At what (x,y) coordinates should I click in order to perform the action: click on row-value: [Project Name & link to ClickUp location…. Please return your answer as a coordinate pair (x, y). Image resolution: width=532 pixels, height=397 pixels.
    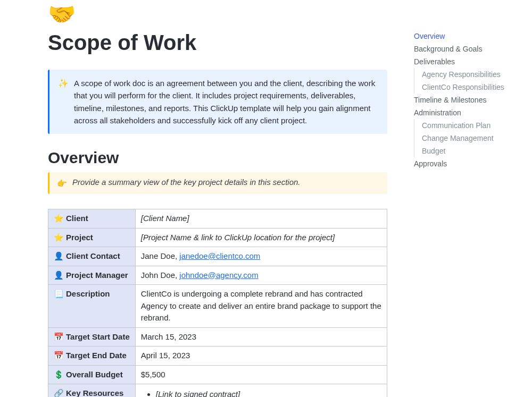
    Looking at the image, I should click on (238, 237).